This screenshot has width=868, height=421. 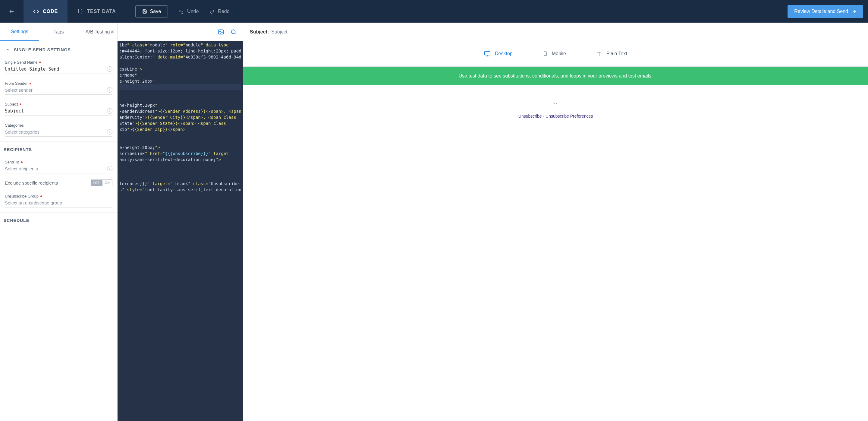 What do you see at coordinates (59, 87) in the screenshot?
I see `field-from-sender: From Sender Select sender i` at bounding box center [59, 87].